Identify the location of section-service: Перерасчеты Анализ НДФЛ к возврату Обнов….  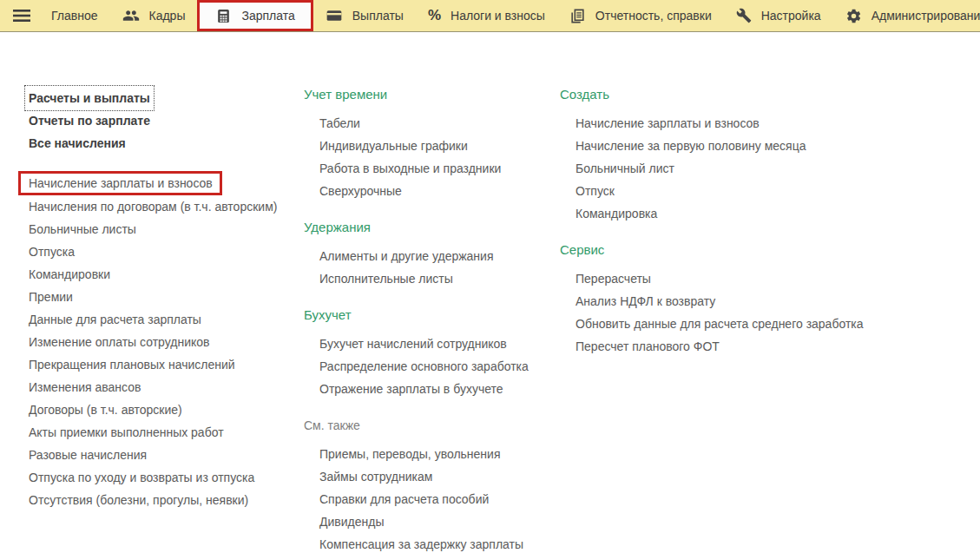
(716, 313).